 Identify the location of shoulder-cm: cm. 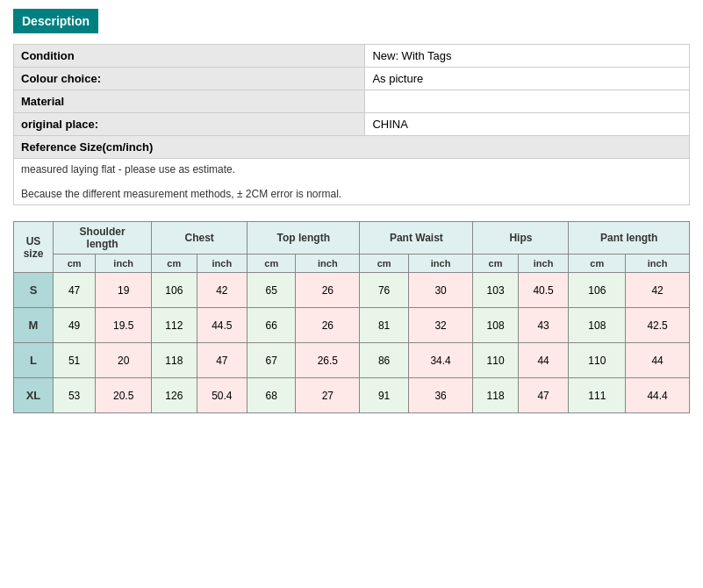
(75, 263).